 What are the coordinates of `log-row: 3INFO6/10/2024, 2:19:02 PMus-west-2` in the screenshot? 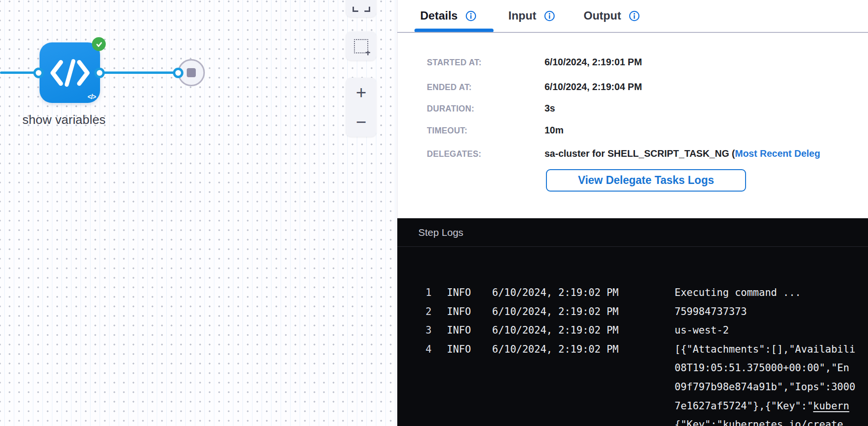 It's located at (633, 331).